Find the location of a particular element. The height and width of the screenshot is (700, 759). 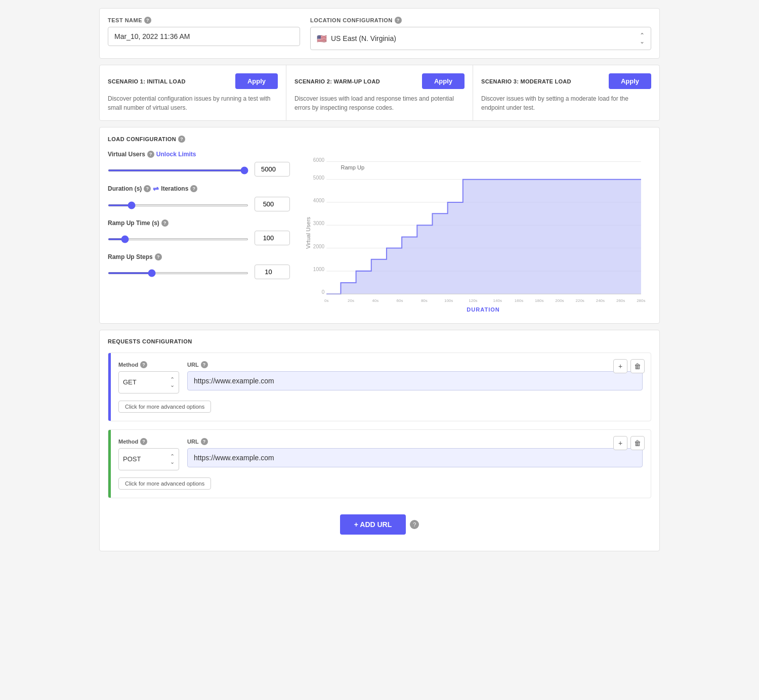

svg-text: 20s is located at coordinates (351, 300).